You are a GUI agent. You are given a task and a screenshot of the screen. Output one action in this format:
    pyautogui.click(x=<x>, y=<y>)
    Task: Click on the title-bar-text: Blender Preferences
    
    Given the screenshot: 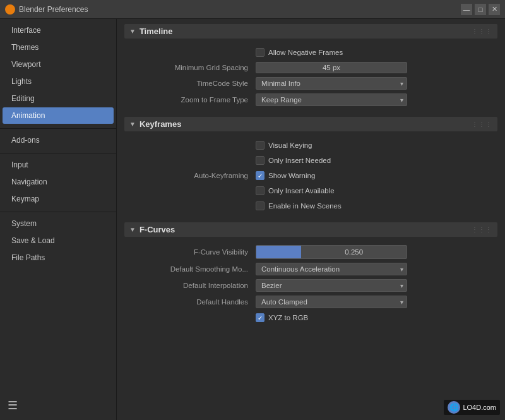 What is the action you would take?
    pyautogui.click(x=238, y=9)
    